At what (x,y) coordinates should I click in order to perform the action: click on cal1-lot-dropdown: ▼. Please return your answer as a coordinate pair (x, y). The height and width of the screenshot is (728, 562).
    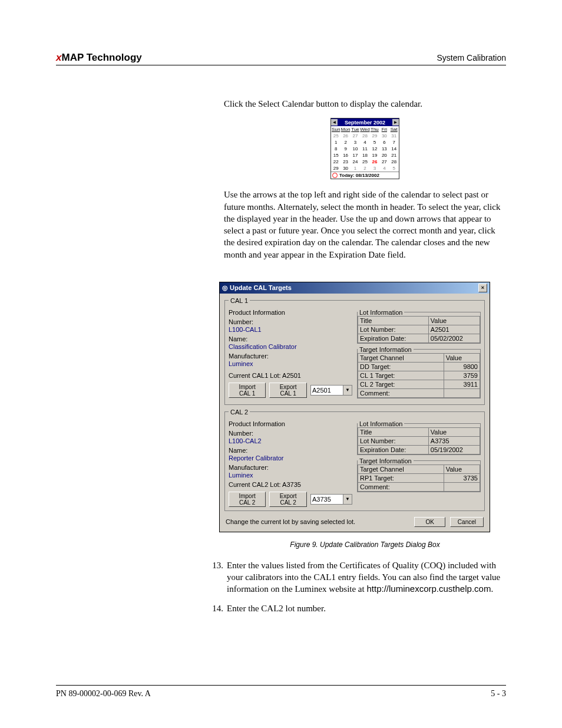
    Looking at the image, I should click on (331, 390).